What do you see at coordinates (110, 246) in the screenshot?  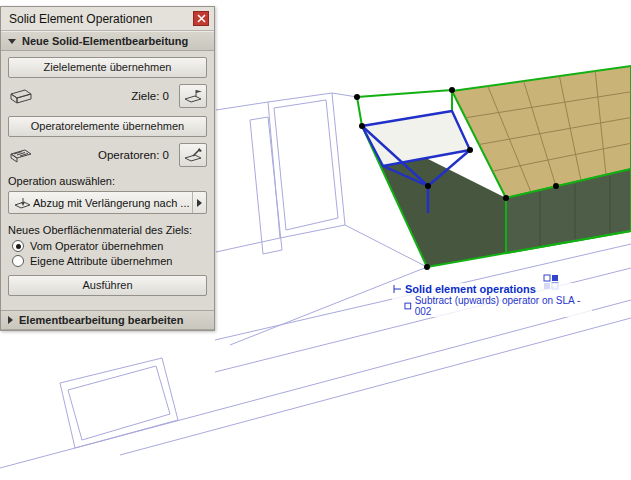 I see `radio-from-operator: Vom Operator übernehmen` at bounding box center [110, 246].